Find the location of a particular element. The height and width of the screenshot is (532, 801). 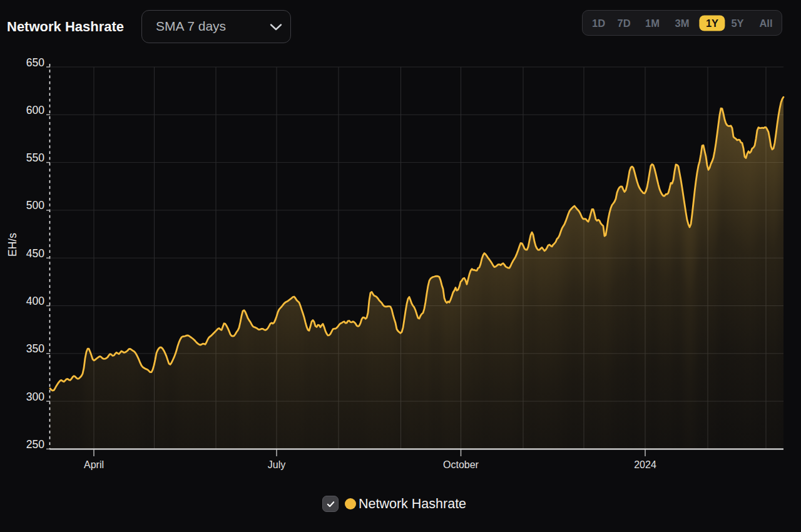

svg-text: 550 is located at coordinates (35, 158).